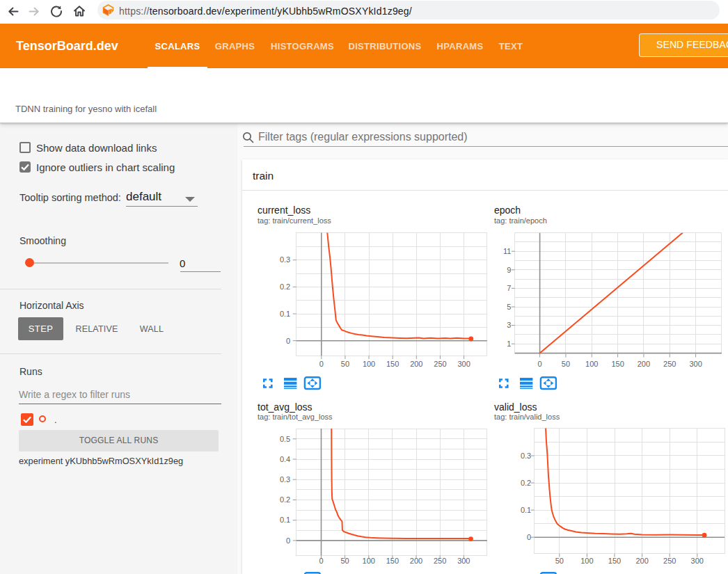 Image resolution: width=728 pixels, height=574 pixels. What do you see at coordinates (285, 459) in the screenshot?
I see `svg-text: 0.4` at bounding box center [285, 459].